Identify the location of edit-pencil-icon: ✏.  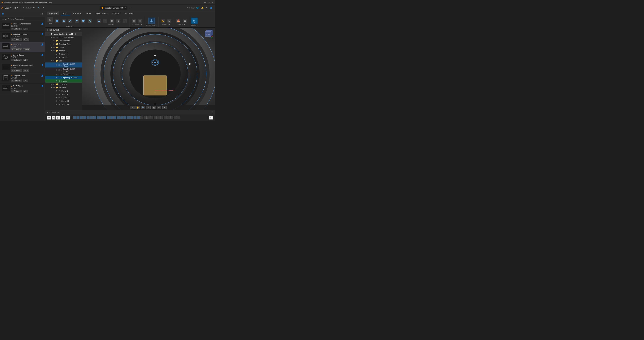
(24, 8).